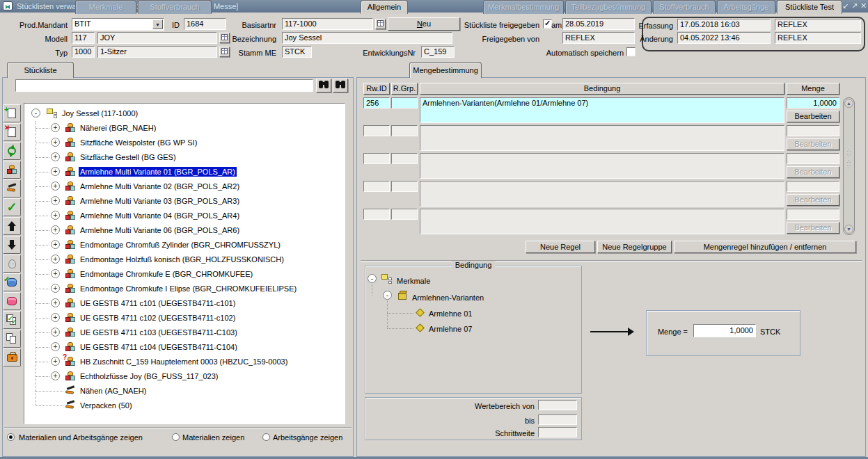  I want to click on tree-item: Verpacken (50), so click(184, 406).